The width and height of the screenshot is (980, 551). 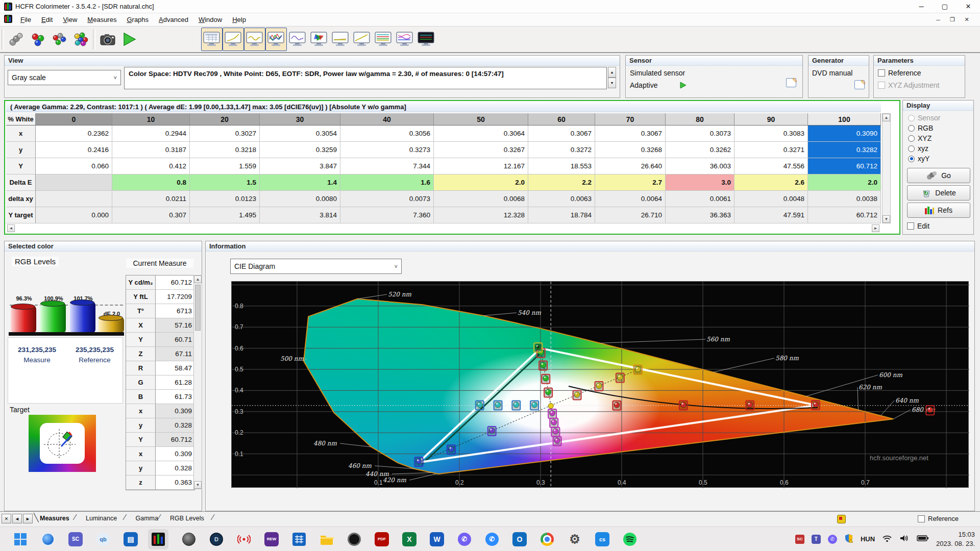 I want to click on column-header-80: 80, so click(x=700, y=119).